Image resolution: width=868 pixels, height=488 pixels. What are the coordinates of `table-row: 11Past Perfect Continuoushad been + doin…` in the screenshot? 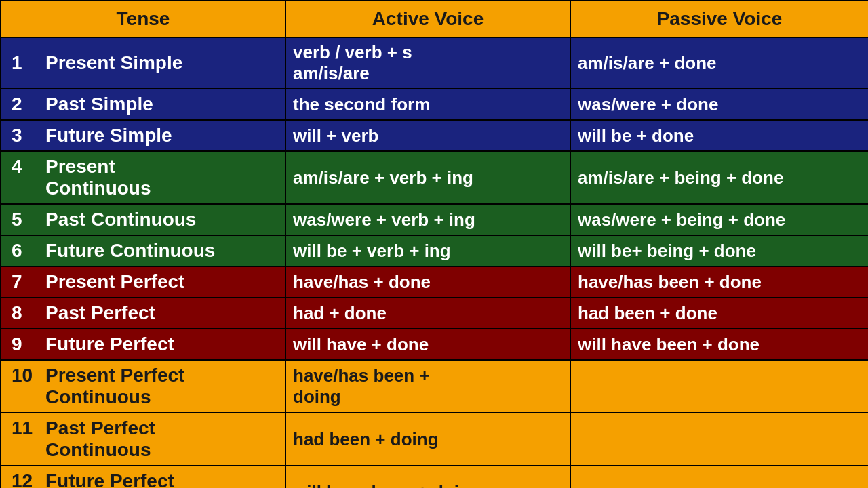 It's located at (434, 439).